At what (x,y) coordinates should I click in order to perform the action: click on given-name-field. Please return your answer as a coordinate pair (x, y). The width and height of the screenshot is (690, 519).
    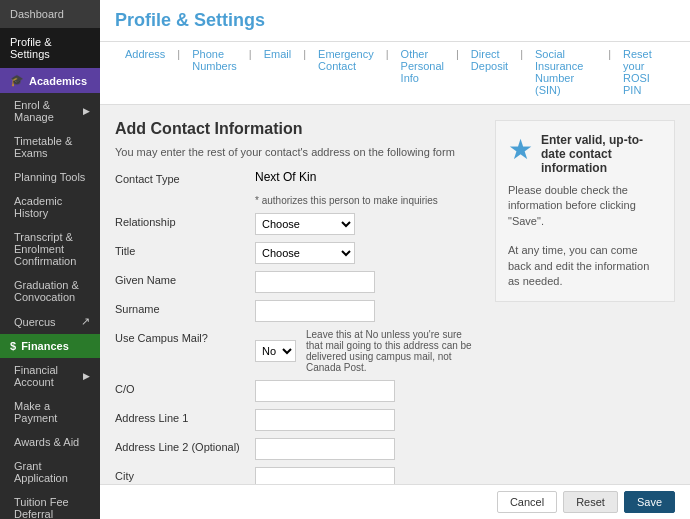
    Looking at the image, I should click on (368, 282).